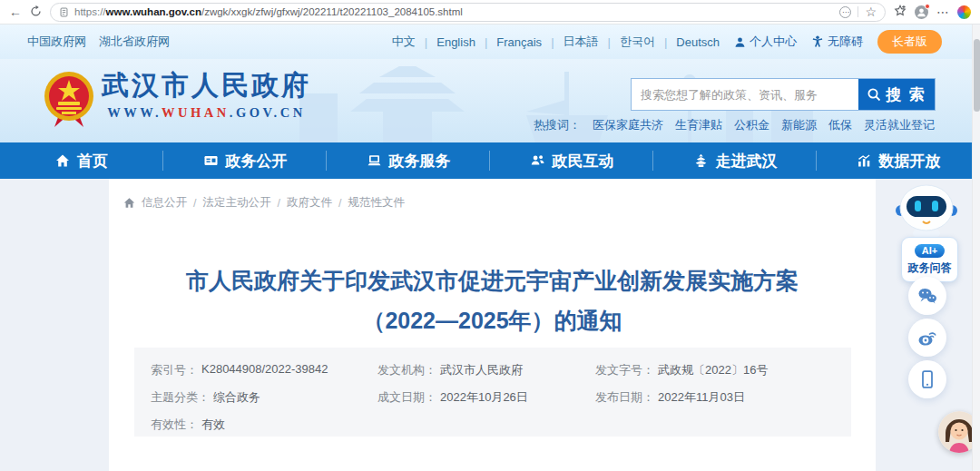  Describe the element at coordinates (207, 85) in the screenshot. I see `site-title: 武汉市人民政府` at that location.